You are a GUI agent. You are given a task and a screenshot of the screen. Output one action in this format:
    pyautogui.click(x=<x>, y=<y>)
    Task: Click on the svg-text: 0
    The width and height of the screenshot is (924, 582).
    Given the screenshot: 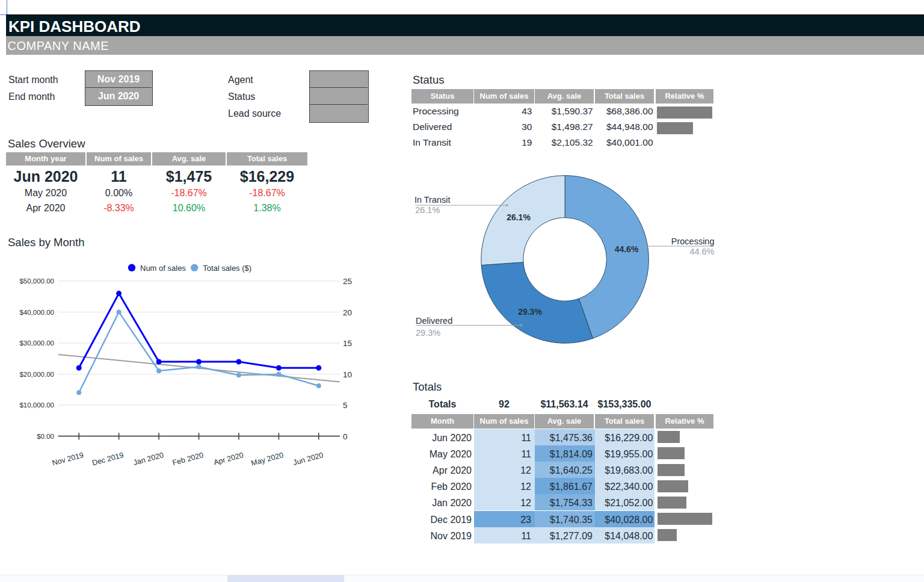 What is the action you would take?
    pyautogui.click(x=345, y=437)
    